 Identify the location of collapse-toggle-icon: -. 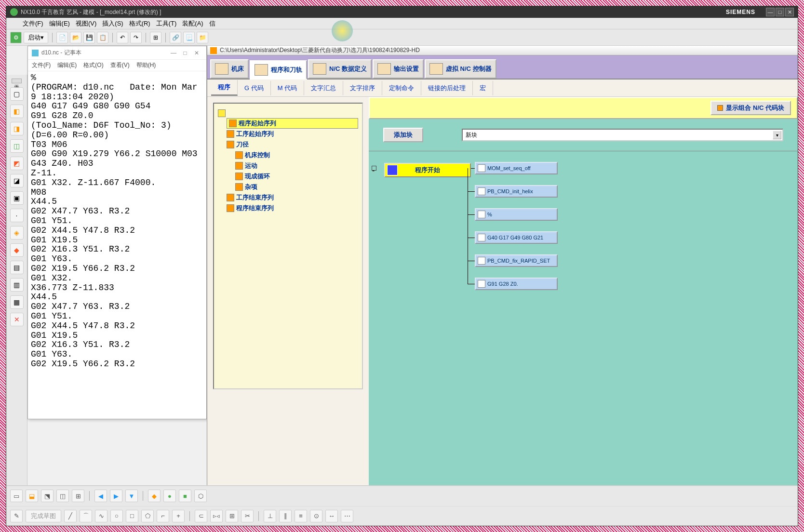
(374, 168).